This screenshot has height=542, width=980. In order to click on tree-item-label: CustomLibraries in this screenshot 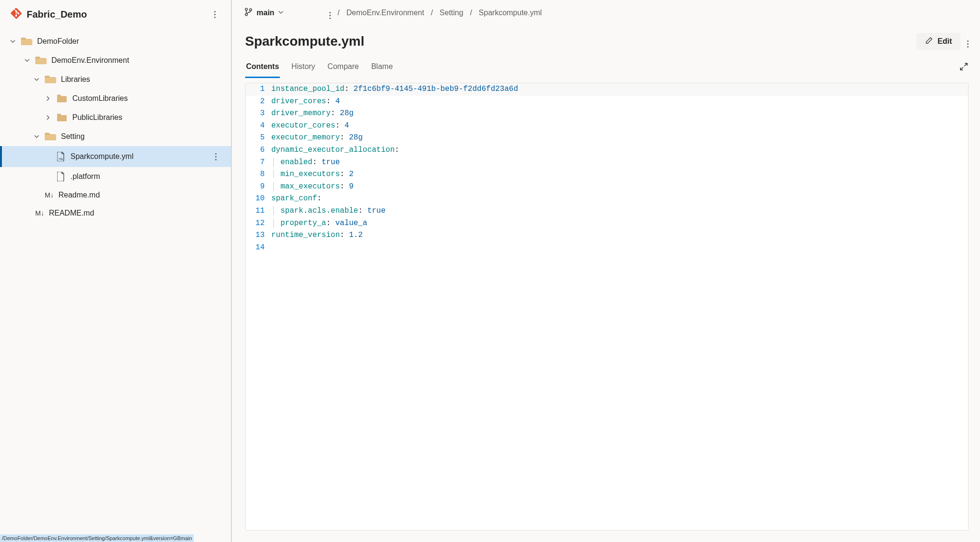, I will do `click(100, 99)`.